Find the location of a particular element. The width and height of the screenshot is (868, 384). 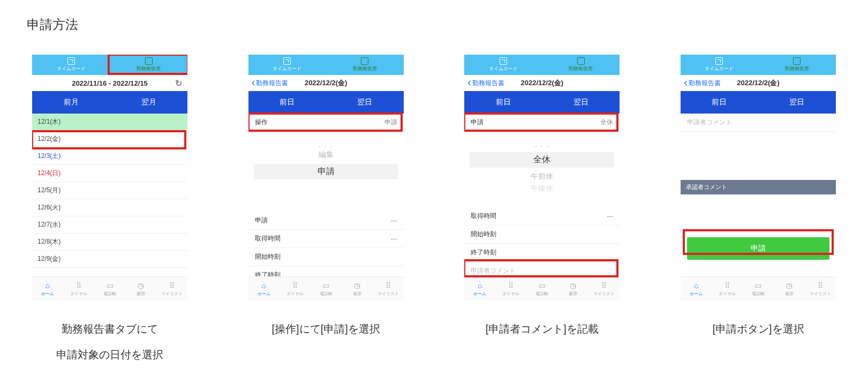

date-row: 12/9(金) is located at coordinates (110, 259).